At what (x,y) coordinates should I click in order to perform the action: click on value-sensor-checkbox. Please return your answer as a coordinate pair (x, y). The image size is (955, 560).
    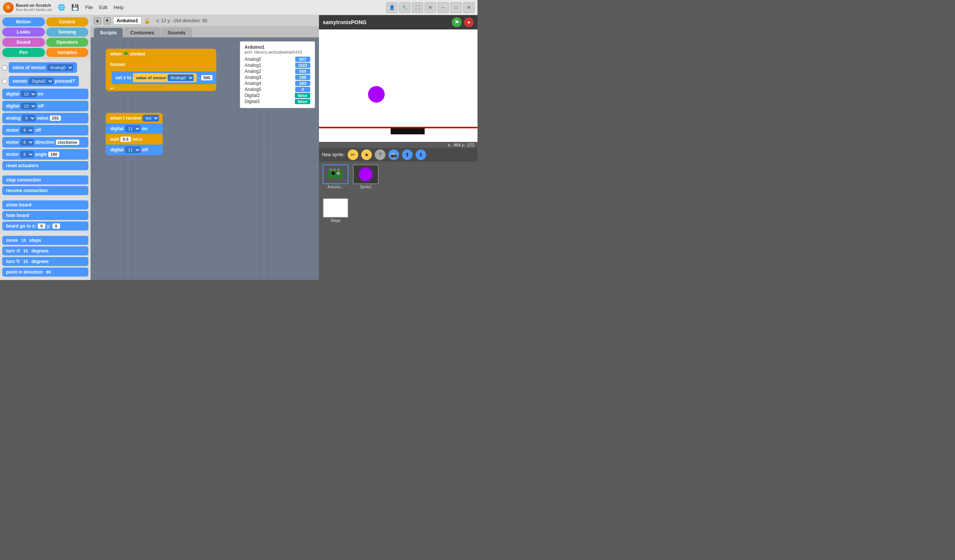
    Looking at the image, I should click on (5, 67).